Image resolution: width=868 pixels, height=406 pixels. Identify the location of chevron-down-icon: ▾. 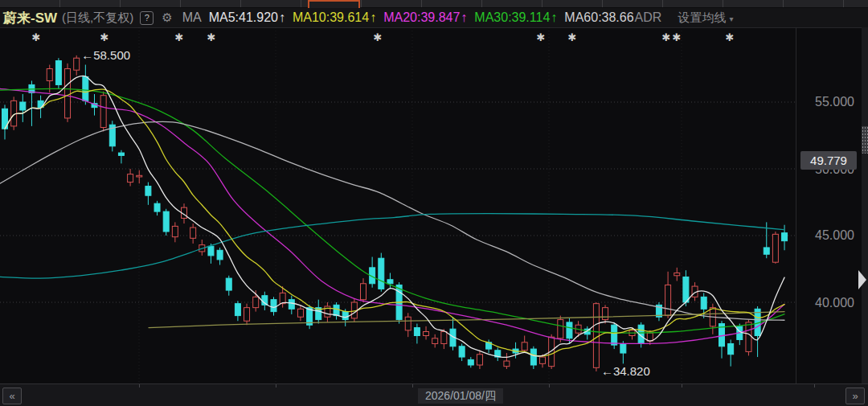
(731, 19).